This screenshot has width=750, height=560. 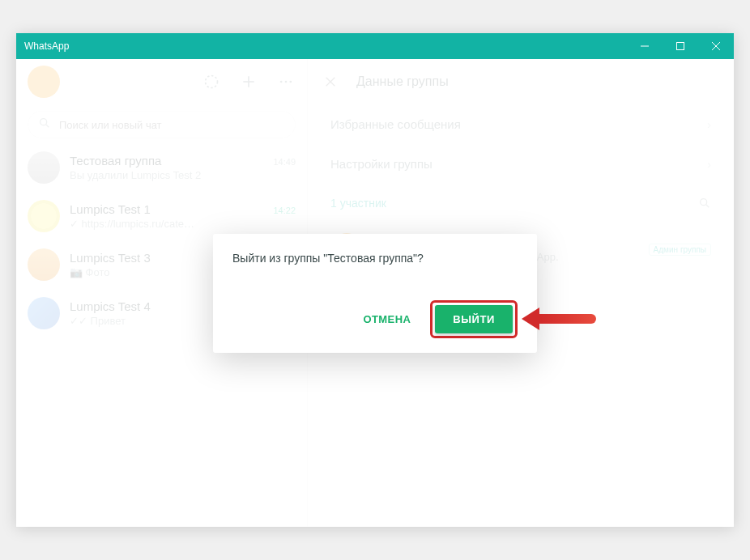 What do you see at coordinates (716, 46) in the screenshot?
I see `close-window-button` at bounding box center [716, 46].